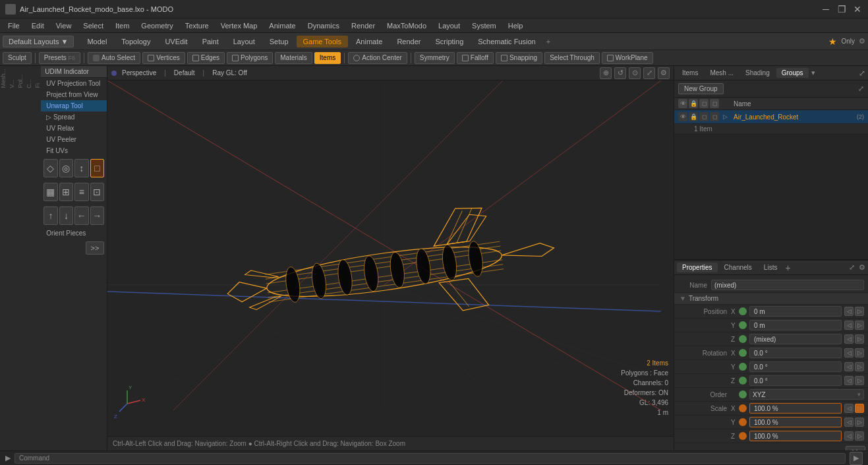  Describe the element at coordinates (98, 168) in the screenshot. I see `icon-btn-4: □` at that location.